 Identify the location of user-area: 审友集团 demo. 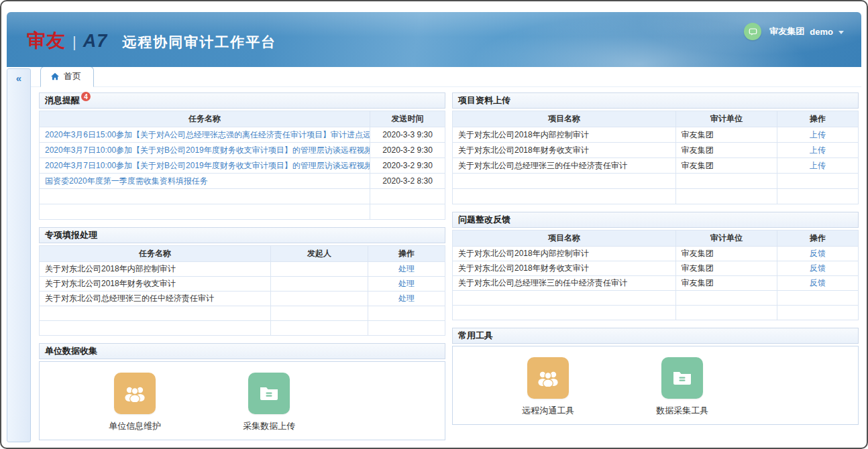
(794, 31).